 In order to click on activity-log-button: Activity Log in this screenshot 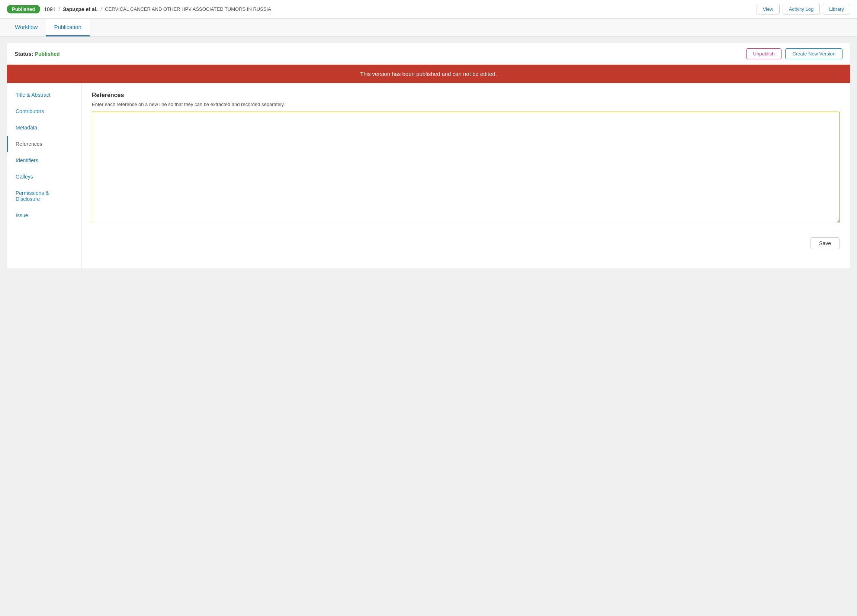, I will do `click(801, 9)`.